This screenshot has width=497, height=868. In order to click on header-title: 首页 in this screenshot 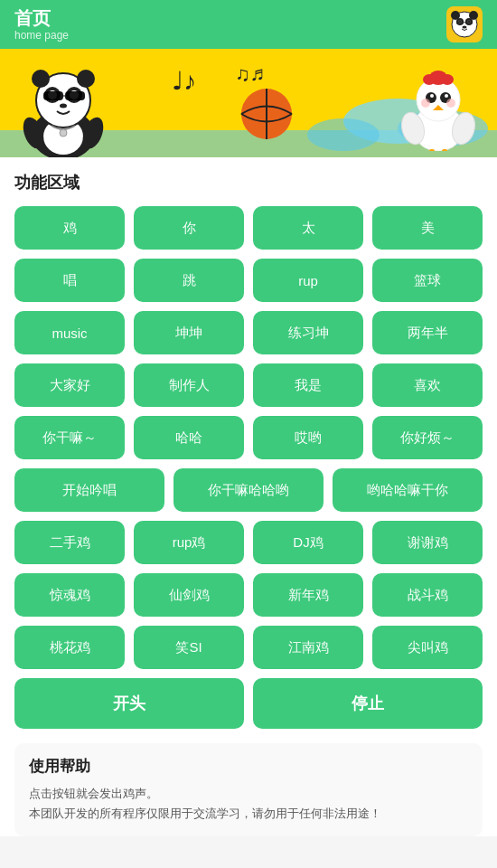, I will do `click(42, 18)`.